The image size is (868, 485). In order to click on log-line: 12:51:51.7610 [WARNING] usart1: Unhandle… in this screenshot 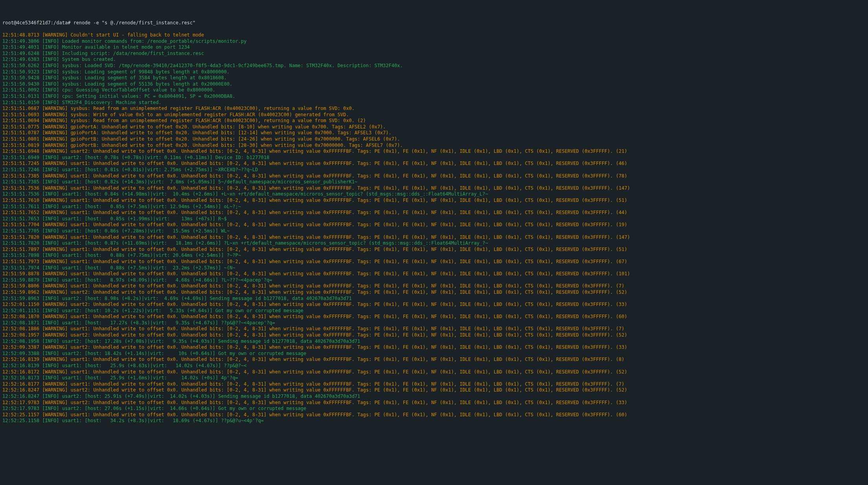, I will do `click(434, 201)`.